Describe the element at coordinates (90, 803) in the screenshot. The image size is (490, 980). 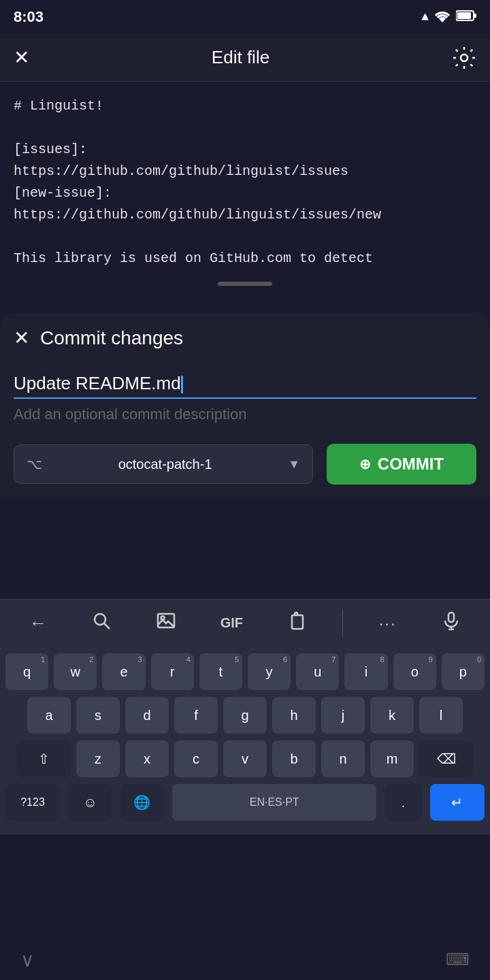
I see `emoji-icon: ☺` at that location.